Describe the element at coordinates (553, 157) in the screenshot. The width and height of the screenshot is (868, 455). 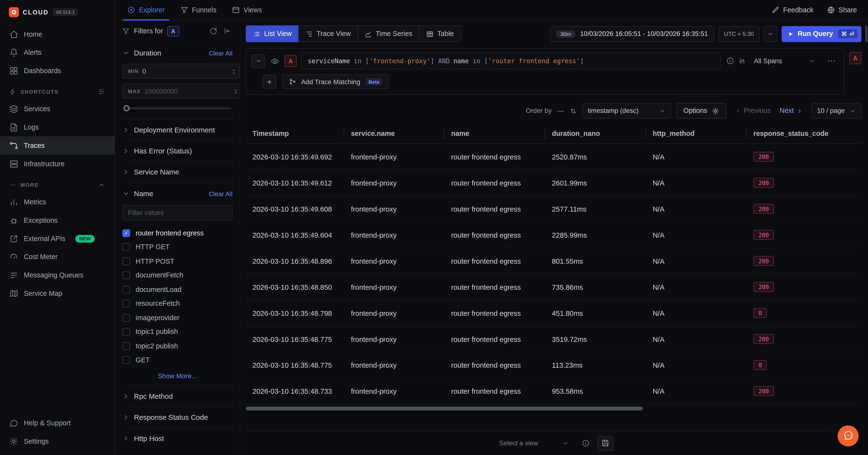
I see `trace-row: 2026-03-10 16:35:49.692frontend-proxyrou…` at that location.